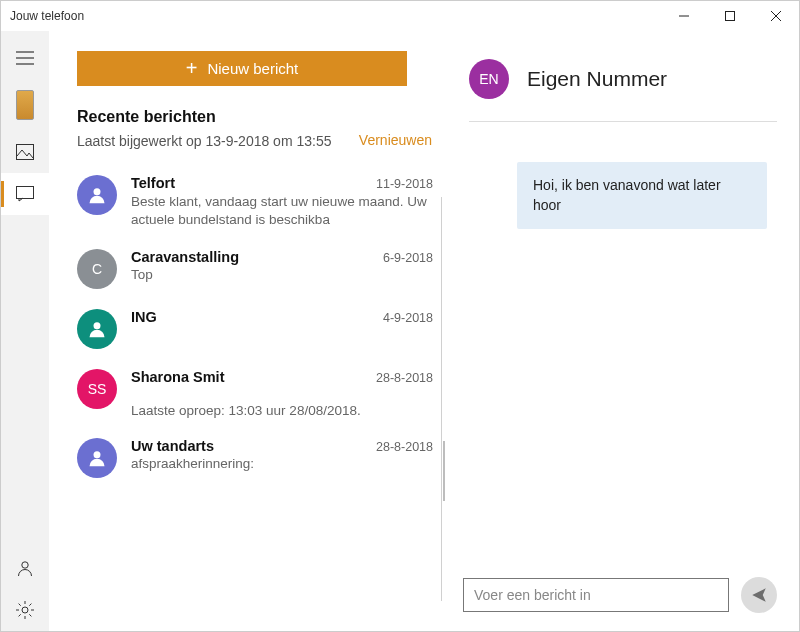 The height and width of the screenshot is (632, 800). Describe the element at coordinates (25, 610) in the screenshot. I see `settings-button` at that location.